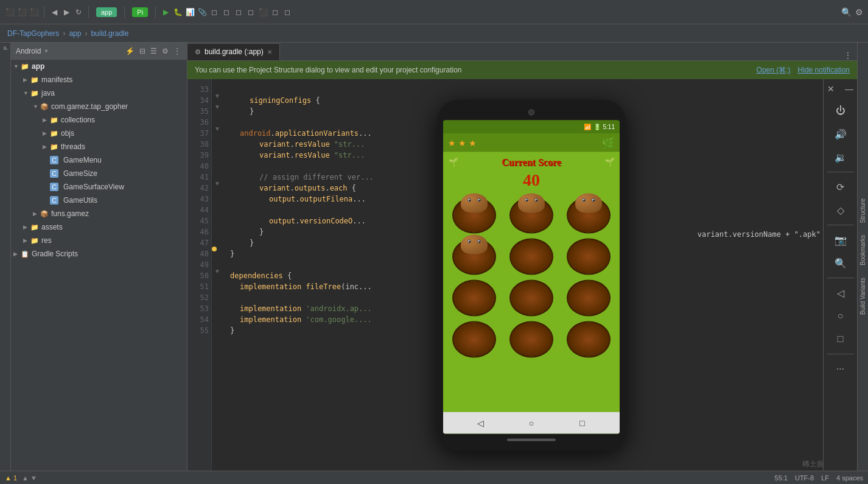  Describe the element at coordinates (841, 134) in the screenshot. I see `emulator-volume-up-button: 🔊` at that location.